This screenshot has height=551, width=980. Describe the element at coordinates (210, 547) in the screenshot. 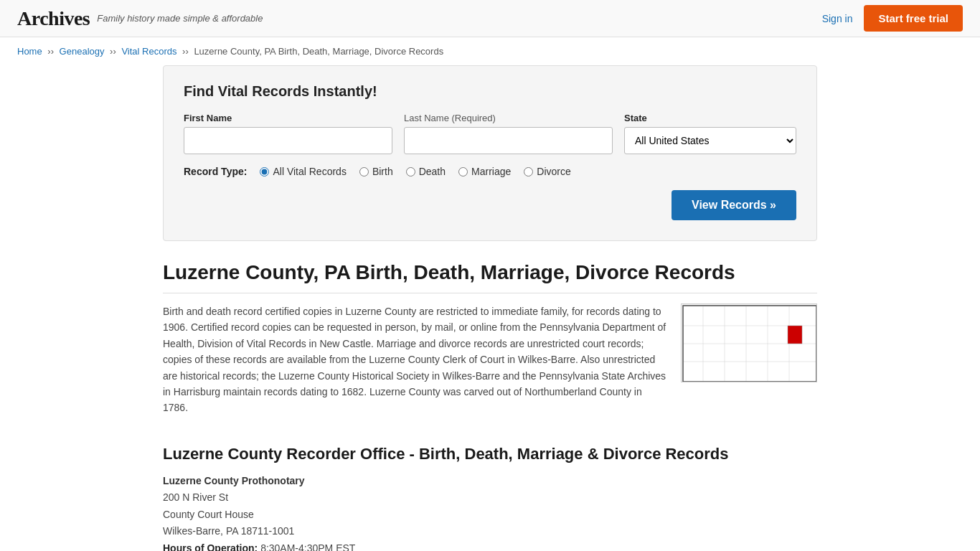

I see `hours-label: Hours of Operation:` at that location.